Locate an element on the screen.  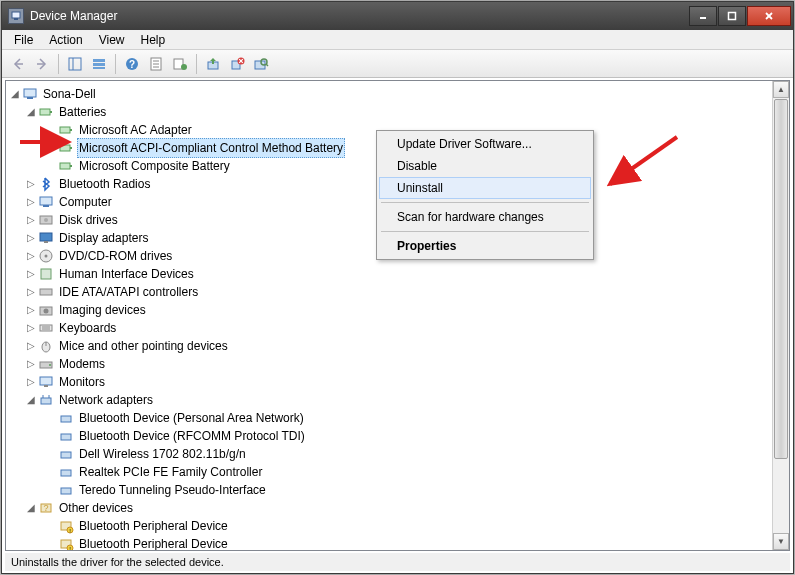
ctx-separator is located at coordinates (485, 202).